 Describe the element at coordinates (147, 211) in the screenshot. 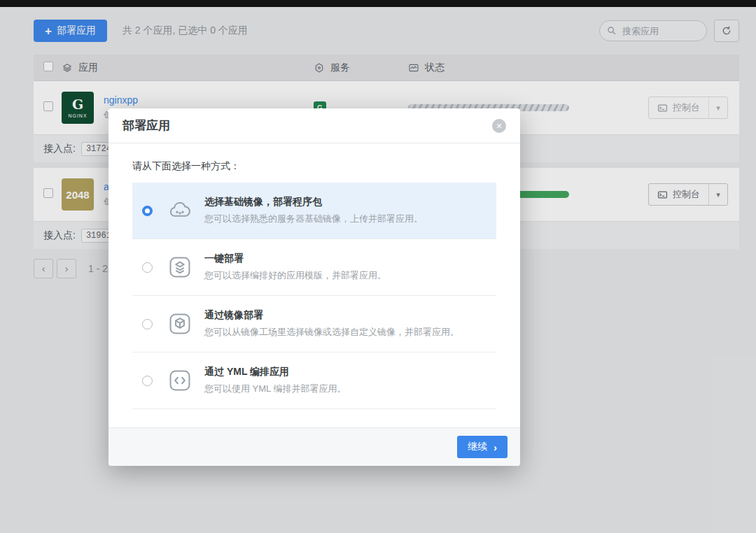

I see `radio-selected` at that location.